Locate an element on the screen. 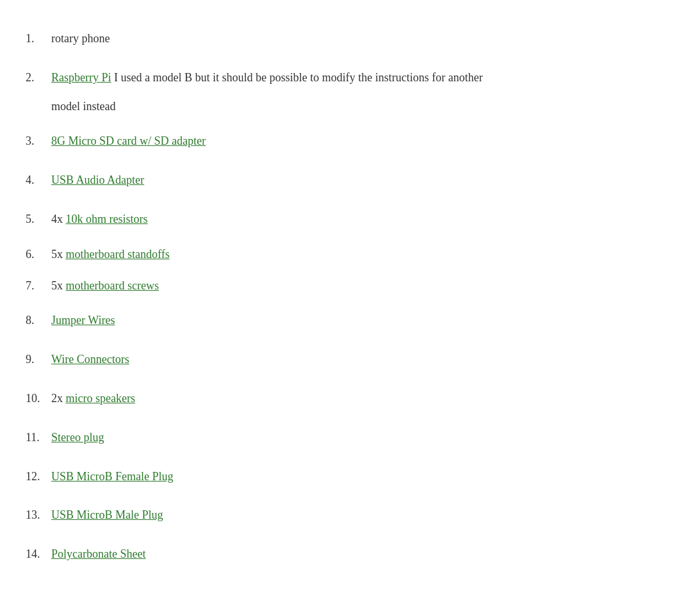 Image resolution: width=692 pixels, height=616 pixels. list-item: 14.Polycarbonate Sheet is located at coordinates (346, 555).